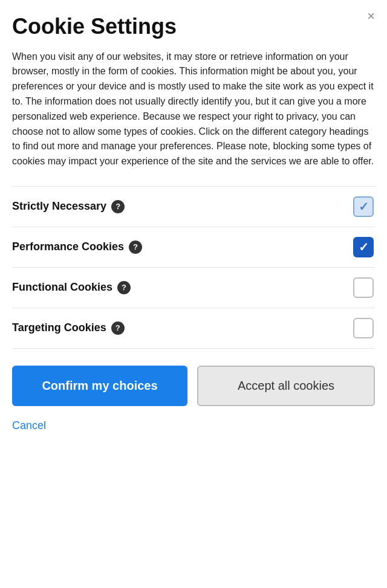  I want to click on cookie-row-performance: Performance Cookies?✓, so click(194, 247).